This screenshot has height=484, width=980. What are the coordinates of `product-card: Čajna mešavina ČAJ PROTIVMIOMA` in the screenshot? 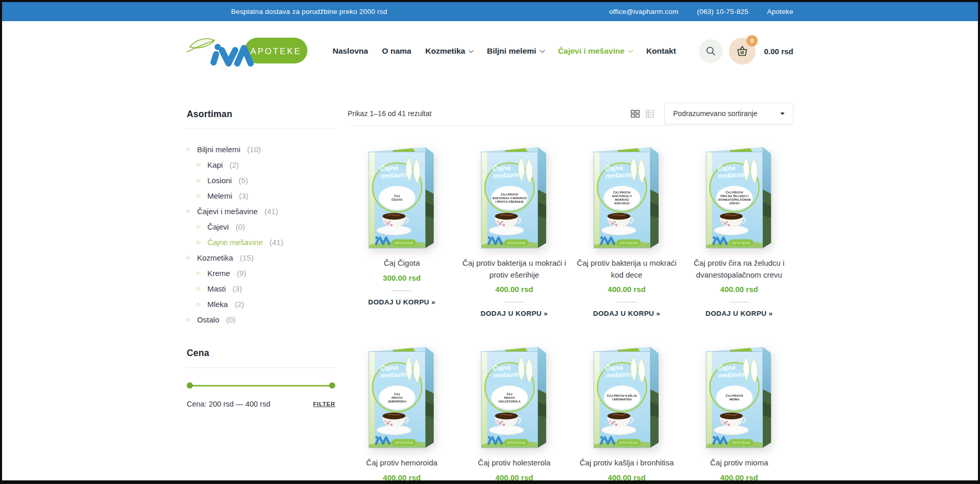 It's located at (739, 412).